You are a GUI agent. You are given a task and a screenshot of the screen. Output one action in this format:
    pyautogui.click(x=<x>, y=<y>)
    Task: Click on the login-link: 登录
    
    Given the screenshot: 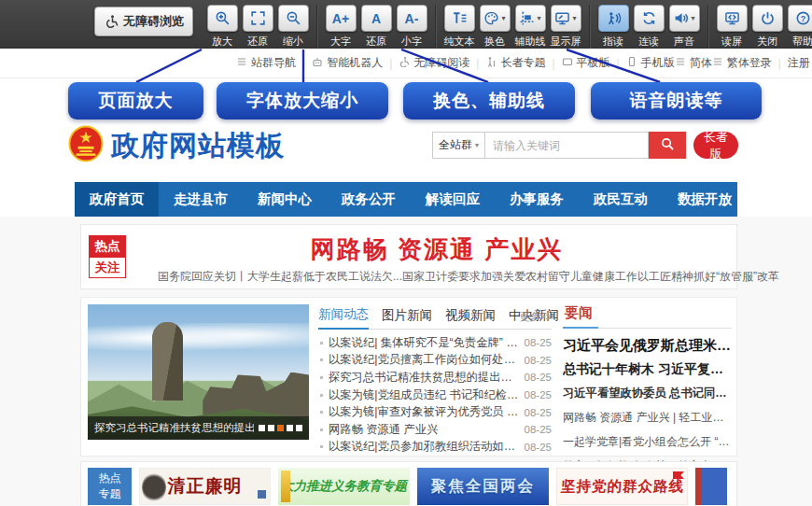 What is the action you would take?
    pyautogui.click(x=761, y=63)
    